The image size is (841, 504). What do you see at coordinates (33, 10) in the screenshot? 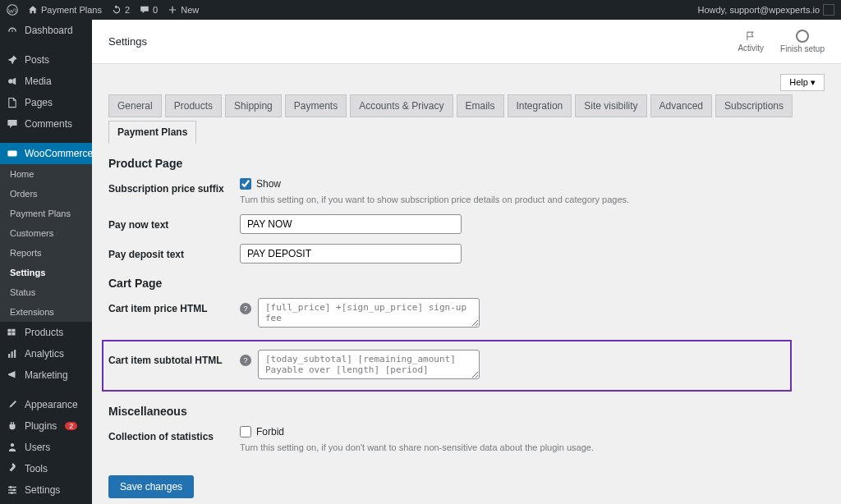
I see `home-icon` at bounding box center [33, 10].